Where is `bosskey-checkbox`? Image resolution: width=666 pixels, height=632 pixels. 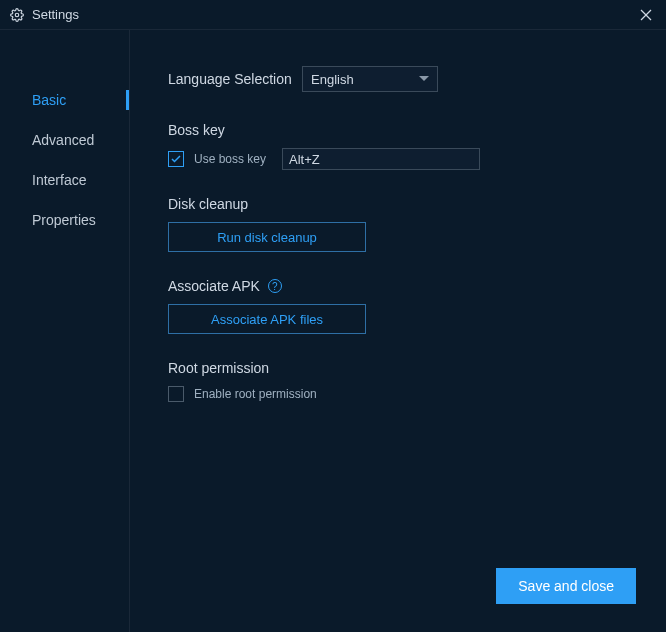
bosskey-checkbox is located at coordinates (176, 159).